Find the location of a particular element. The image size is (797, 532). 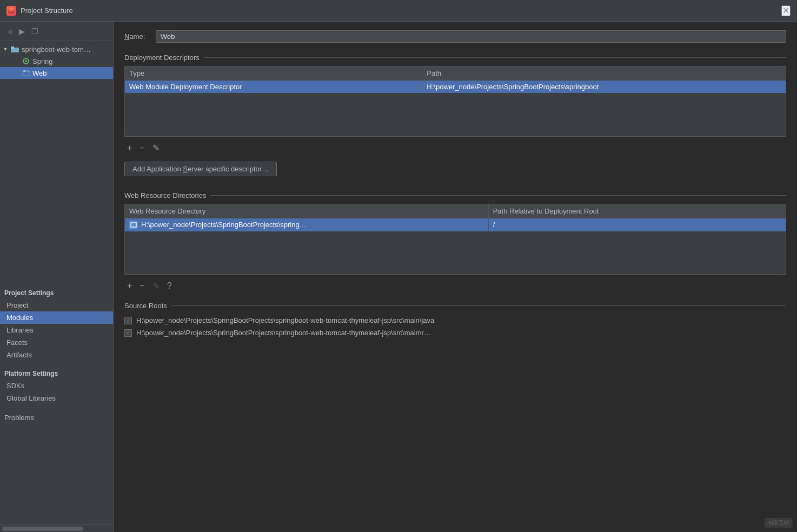

wrd-header-row: Web Resource Directory Path Relative to … is located at coordinates (455, 211).